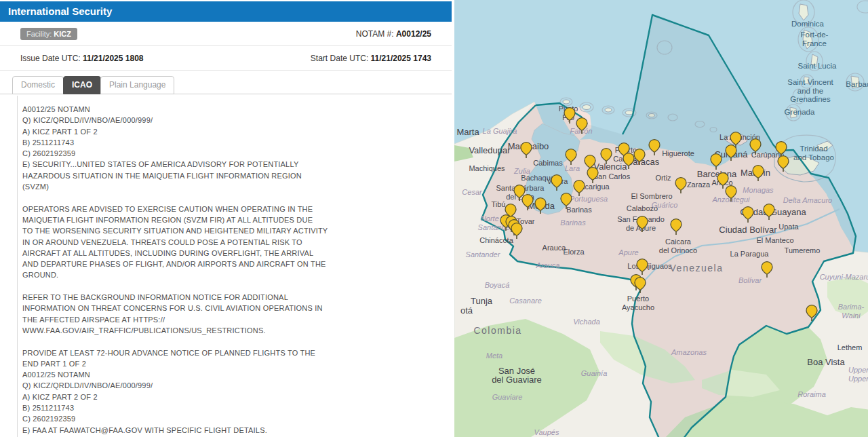 The width and height of the screenshot is (868, 437). I want to click on map-label-valencia: Valencia, so click(611, 167).